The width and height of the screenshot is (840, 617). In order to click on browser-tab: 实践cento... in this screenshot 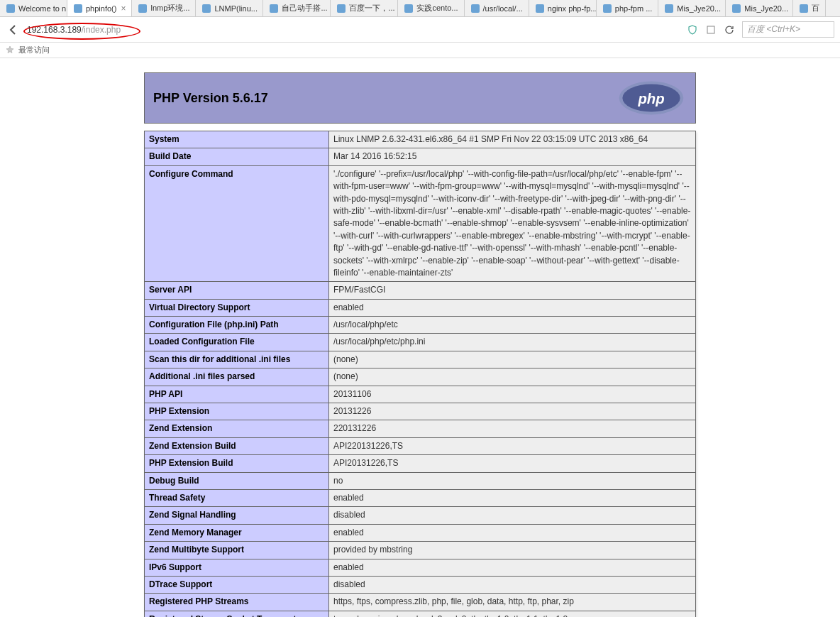, I will do `click(431, 9)`.